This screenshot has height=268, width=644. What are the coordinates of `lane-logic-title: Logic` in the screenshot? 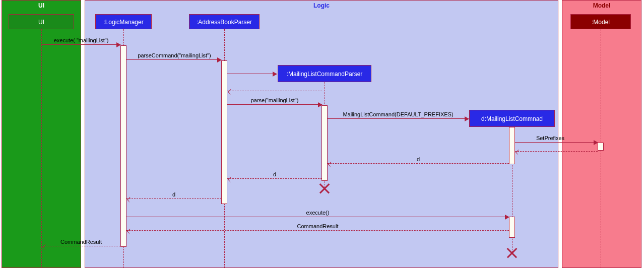 It's located at (321, 6).